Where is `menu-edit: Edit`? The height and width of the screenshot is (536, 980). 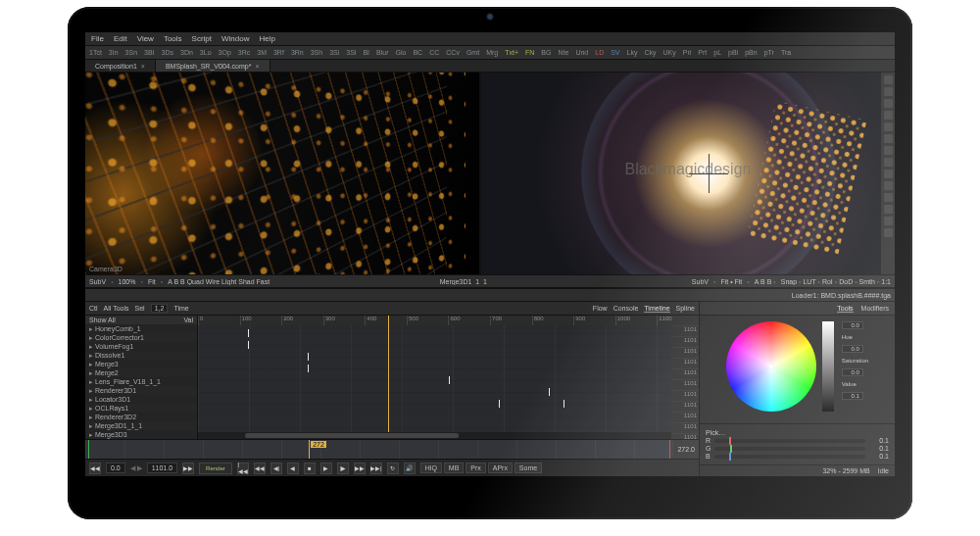 menu-edit: Edit is located at coordinates (121, 39).